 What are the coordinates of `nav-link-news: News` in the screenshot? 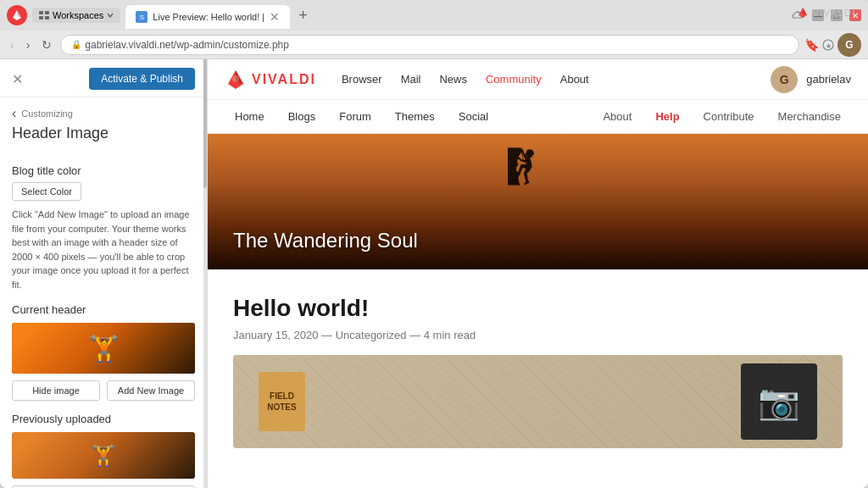 It's located at (453, 80).